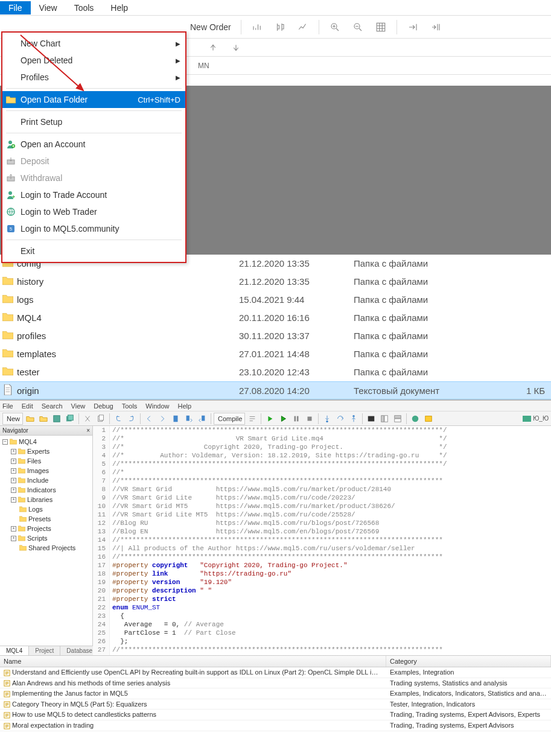 This screenshot has width=551, height=756. I want to click on ide-navigator-tree: −MQL4+Experts+Files+Images+Include+Indic…, so click(46, 541).